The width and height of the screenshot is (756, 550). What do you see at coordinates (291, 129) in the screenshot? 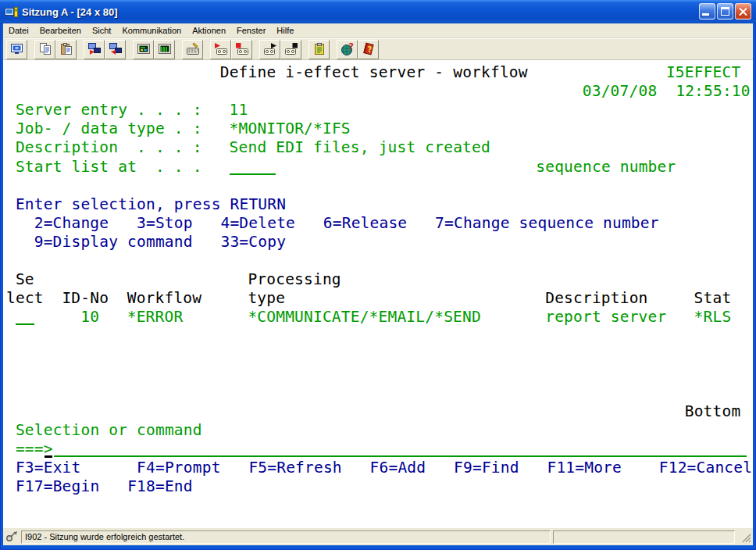
I see `job-data-type-value: *MONITOR/*IFS` at bounding box center [291, 129].